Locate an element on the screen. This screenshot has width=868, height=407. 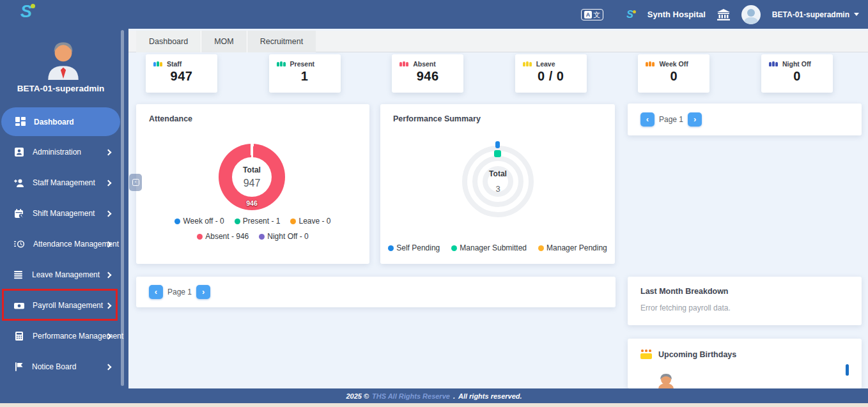
user-menu: BETA-01-superadmin is located at coordinates (816, 15).